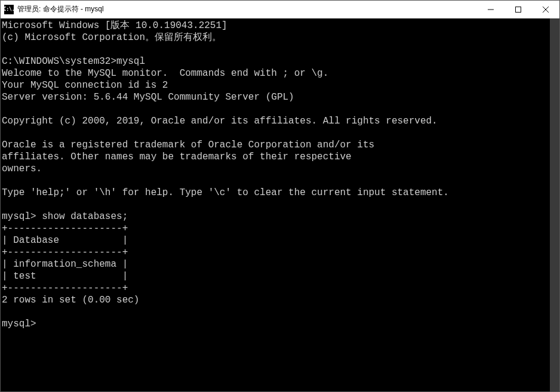  Describe the element at coordinates (82, 217) in the screenshot. I see `typed-command: show databases;` at that location.